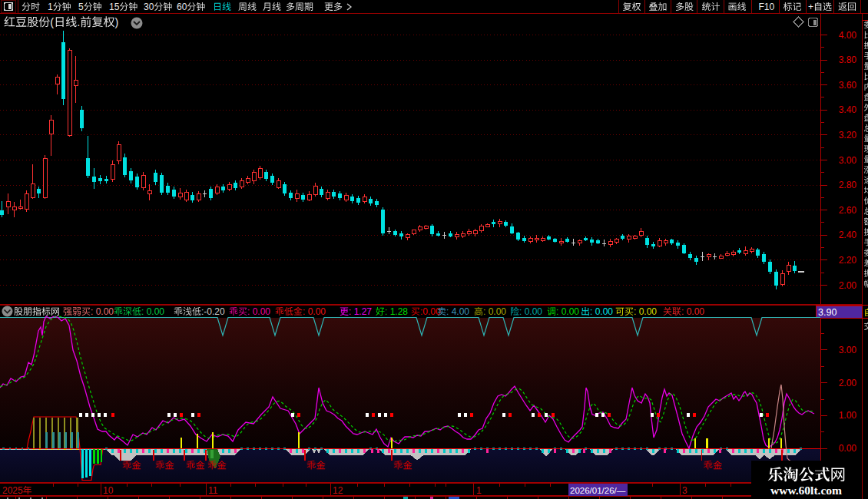 This screenshot has height=499, width=868. Describe the element at coordinates (827, 312) in the screenshot. I see `svg-text: 3.90` at that location.